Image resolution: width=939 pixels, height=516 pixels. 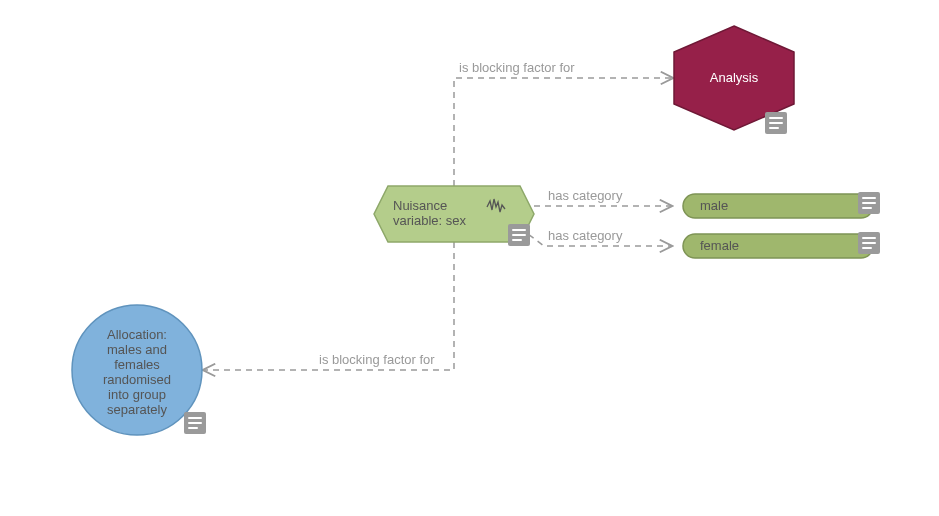 I want to click on edge-blocking-analysis: is blocking factor for, so click(x=563, y=123).